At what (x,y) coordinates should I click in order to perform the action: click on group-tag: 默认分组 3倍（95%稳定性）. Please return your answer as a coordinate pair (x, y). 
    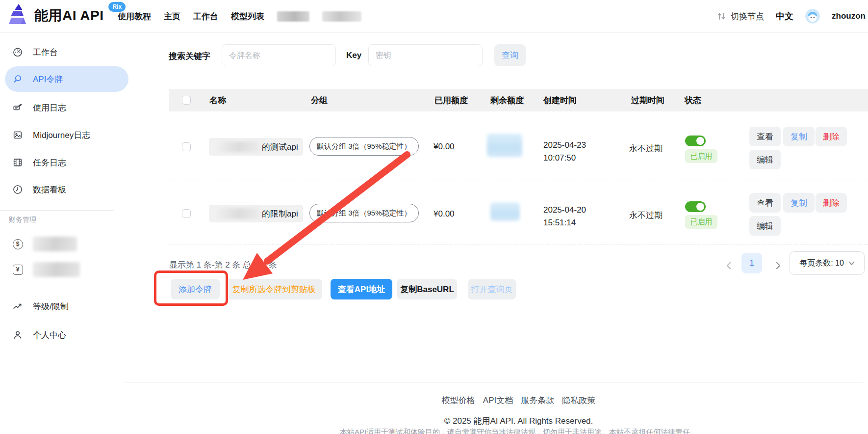
    Looking at the image, I should click on (364, 213).